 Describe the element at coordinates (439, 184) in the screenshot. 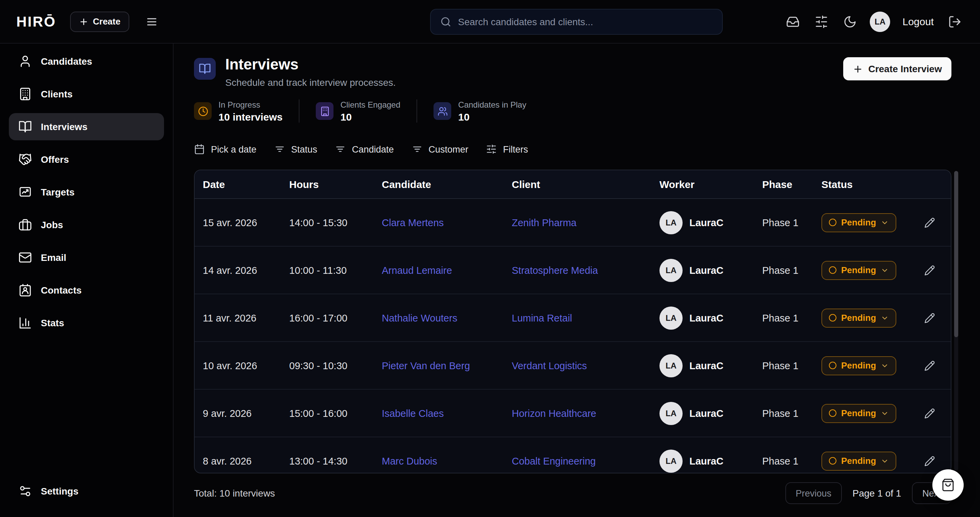

I see `column-header-candidate: Candidate` at that location.